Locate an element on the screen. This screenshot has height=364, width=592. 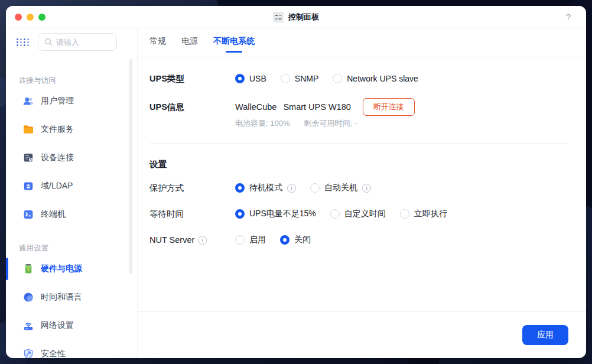
radio-label: 自动关机 is located at coordinates (341, 188).